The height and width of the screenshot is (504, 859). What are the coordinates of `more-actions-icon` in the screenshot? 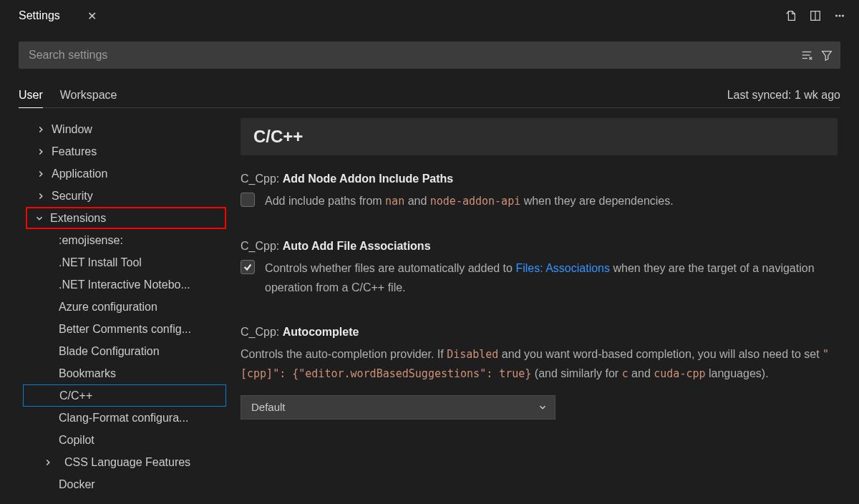 It's located at (840, 16).